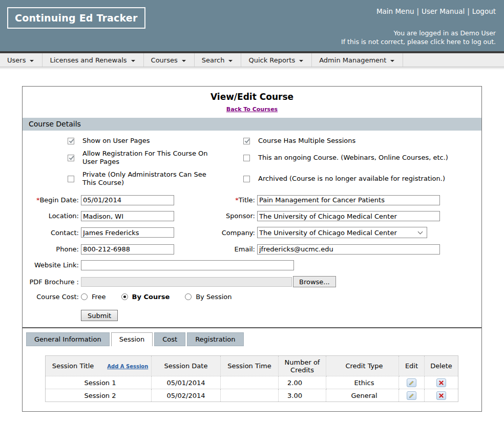 The height and width of the screenshot is (423, 504). What do you see at coordinates (342, 232) in the screenshot?
I see `company-select-wrap: The University of Chicago Medical Center` at bounding box center [342, 232].